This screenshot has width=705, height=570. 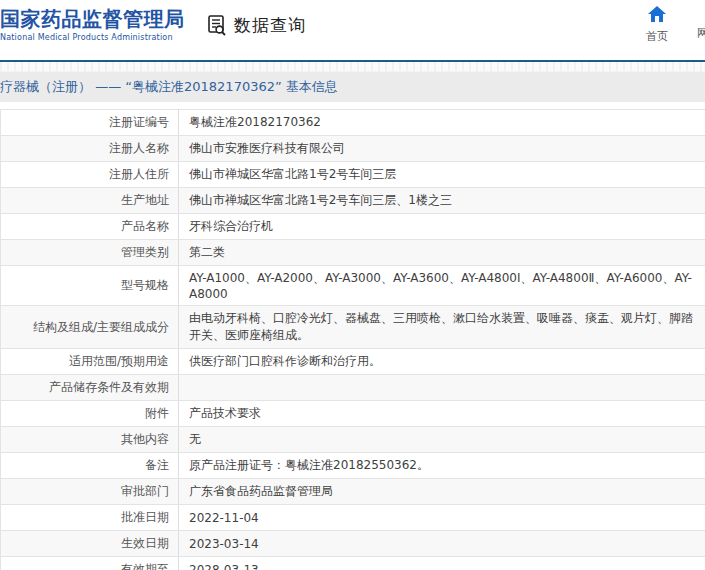 What do you see at coordinates (157, 466) in the screenshot?
I see `row-label-text: 备注` at bounding box center [157, 466].